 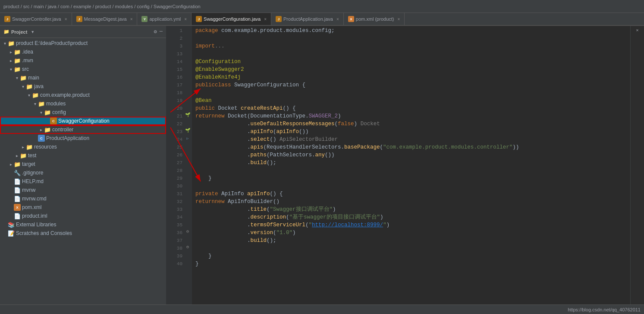 I want to click on tree-item-mvnw: 📄mvnw, so click(x=83, y=190).